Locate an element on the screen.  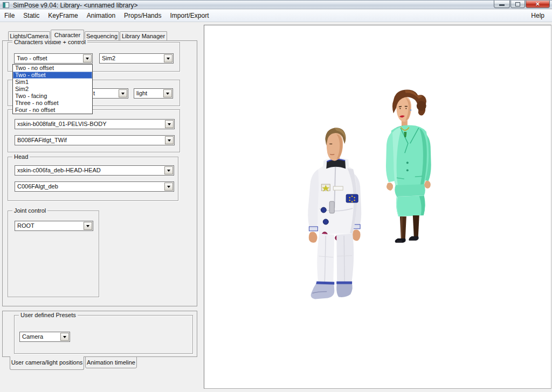
title-bar: SimPose v9.04: Library- <unnamed library… is located at coordinates (276, 4).